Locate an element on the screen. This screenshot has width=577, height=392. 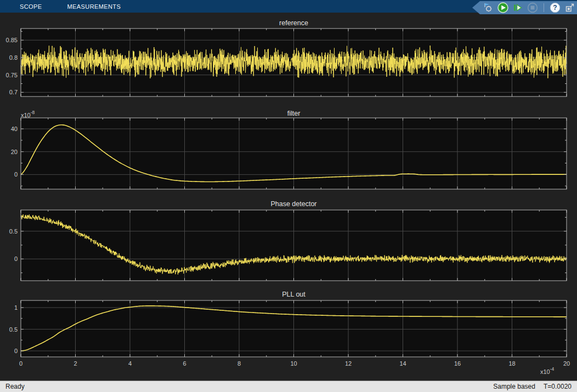
run-button is located at coordinates (503, 8).